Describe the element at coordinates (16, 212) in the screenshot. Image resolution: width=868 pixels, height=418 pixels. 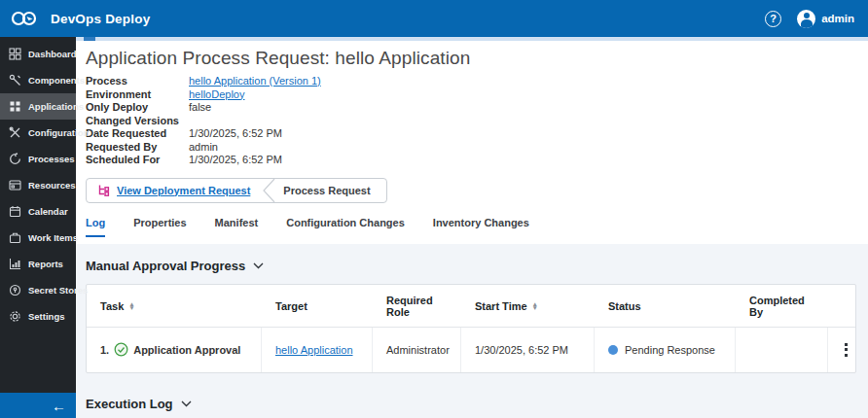
I see `calendar-icon` at that location.